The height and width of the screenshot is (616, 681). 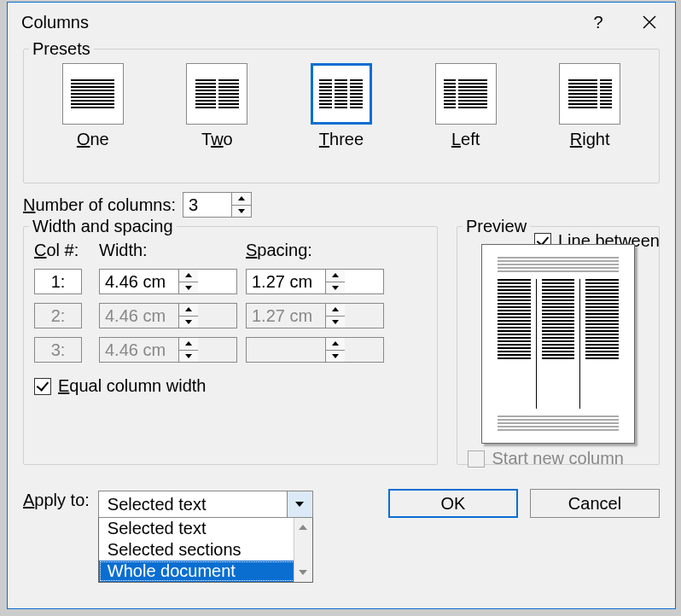 What do you see at coordinates (497, 227) in the screenshot?
I see `preview-legend: Preview` at bounding box center [497, 227].